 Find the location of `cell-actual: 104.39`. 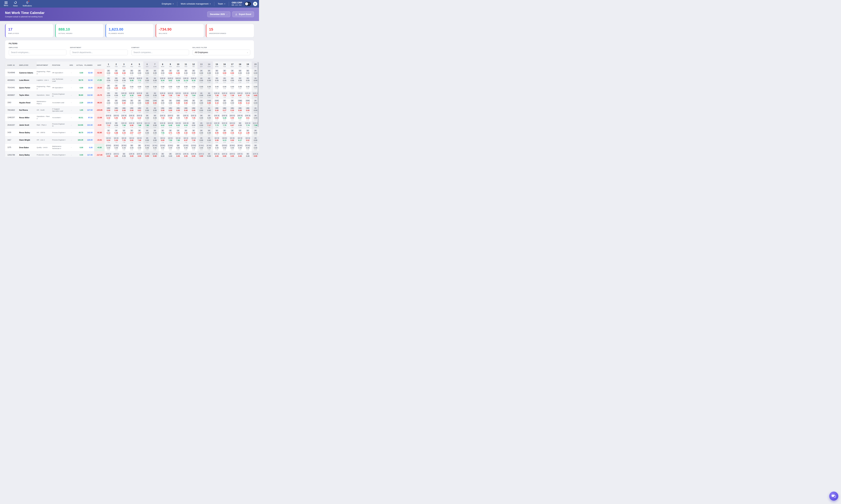

cell-actual: 104.39 is located at coordinates (80, 140).